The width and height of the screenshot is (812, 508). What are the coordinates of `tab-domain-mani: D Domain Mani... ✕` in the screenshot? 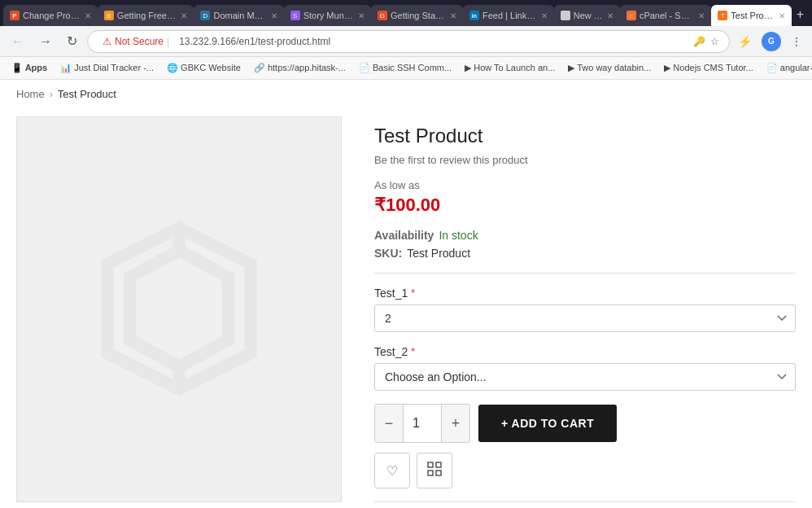 It's located at (238, 15).